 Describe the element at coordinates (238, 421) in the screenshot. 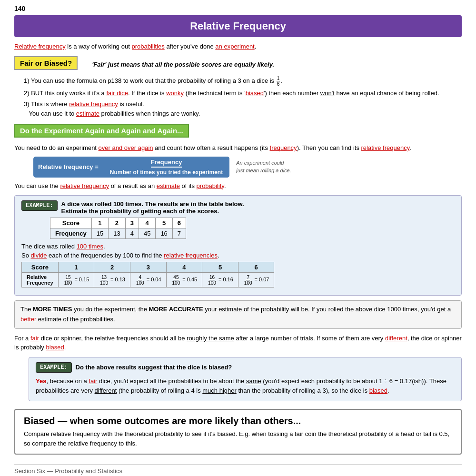

I see `biased-title: Biased — when some outcomes are more lik…` at that location.